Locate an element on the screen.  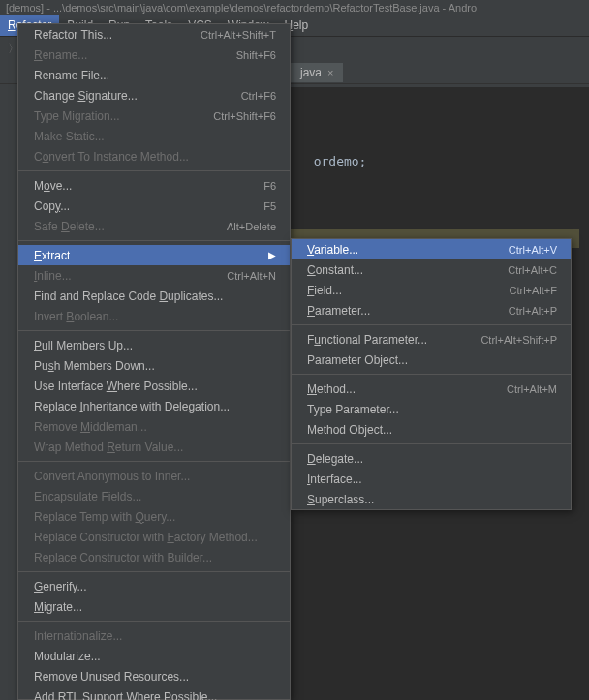
menu-item: Refactor This...Ctrl+Alt+Shift+T is located at coordinates (154, 35).